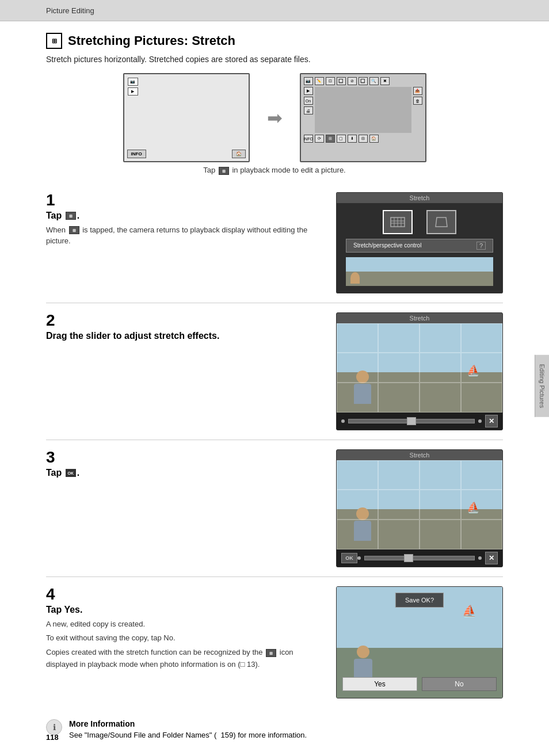  What do you see at coordinates (420, 642) in the screenshot?
I see `step-4-photo: ⛵ Save OK? Yes No` at bounding box center [420, 642].